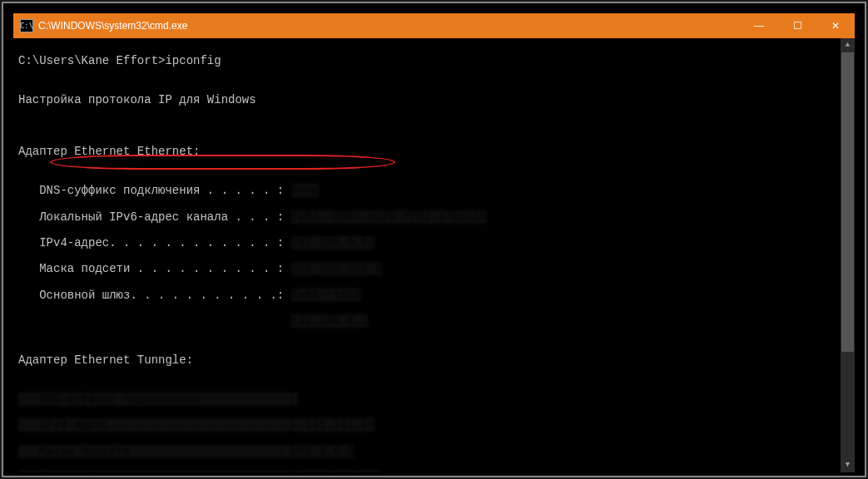 This screenshot has height=479, width=868. Describe the element at coordinates (434, 101) in the screenshot. I see `ipconfig-header: Настройка протокола IP для Windows` at that location.